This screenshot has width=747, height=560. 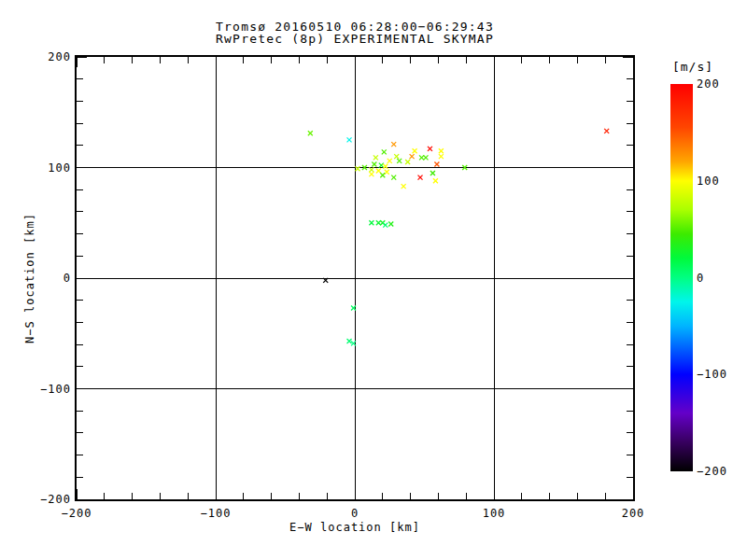 What do you see at coordinates (700, 278) in the screenshot?
I see `colorbar-tick-label: 0` at bounding box center [700, 278].